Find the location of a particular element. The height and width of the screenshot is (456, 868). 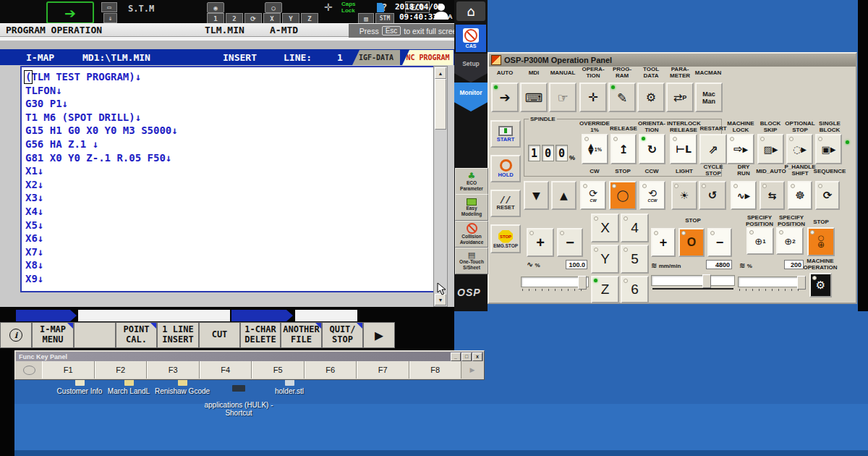

specify-position2-button: ⊕2 is located at coordinates (790, 241).